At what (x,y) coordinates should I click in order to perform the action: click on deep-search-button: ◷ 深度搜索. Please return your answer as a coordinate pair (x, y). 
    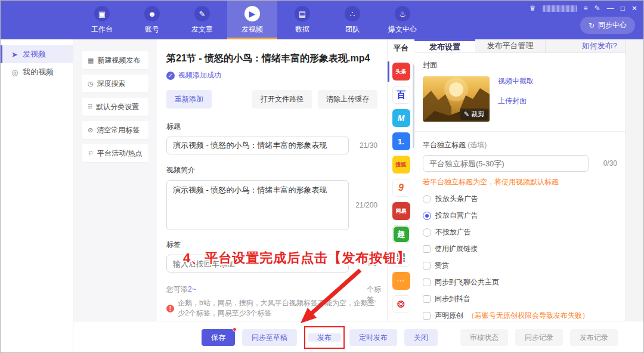
    Looking at the image, I should click on (115, 83).